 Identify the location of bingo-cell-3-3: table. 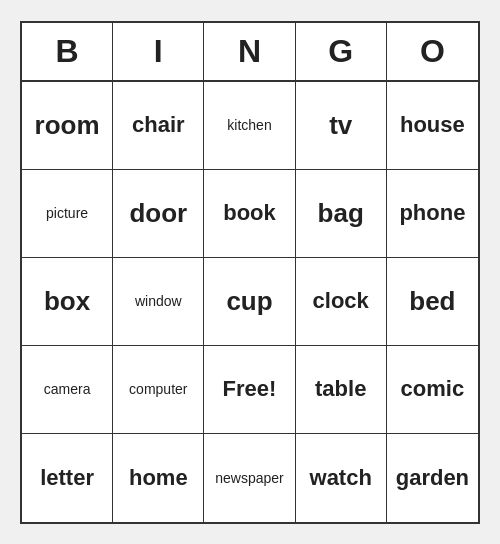
(342, 390).